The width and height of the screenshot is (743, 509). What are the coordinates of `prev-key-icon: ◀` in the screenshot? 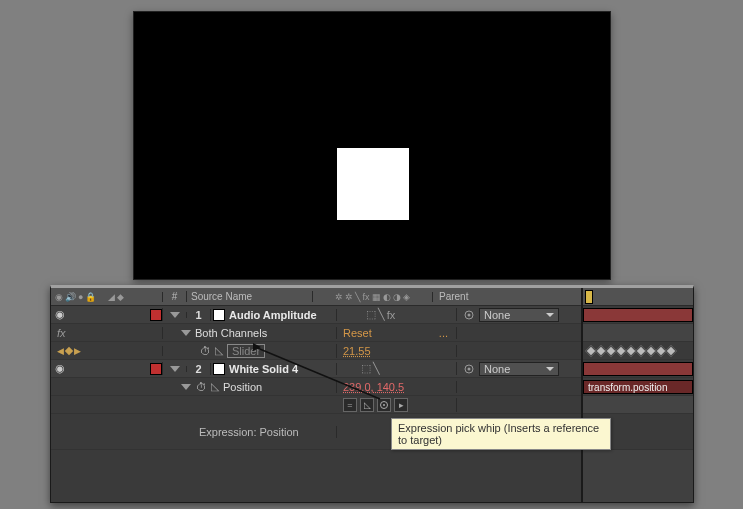 It's located at (60, 351).